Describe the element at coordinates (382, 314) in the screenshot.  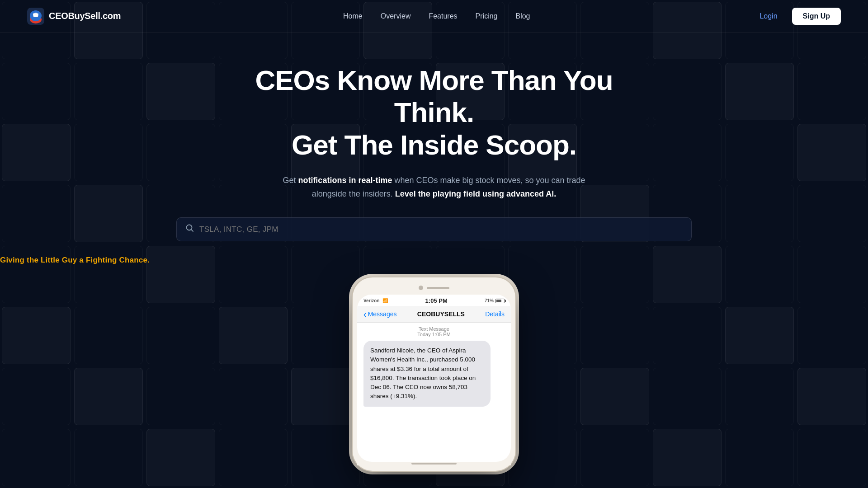
I see `back-label: Messages` at that location.